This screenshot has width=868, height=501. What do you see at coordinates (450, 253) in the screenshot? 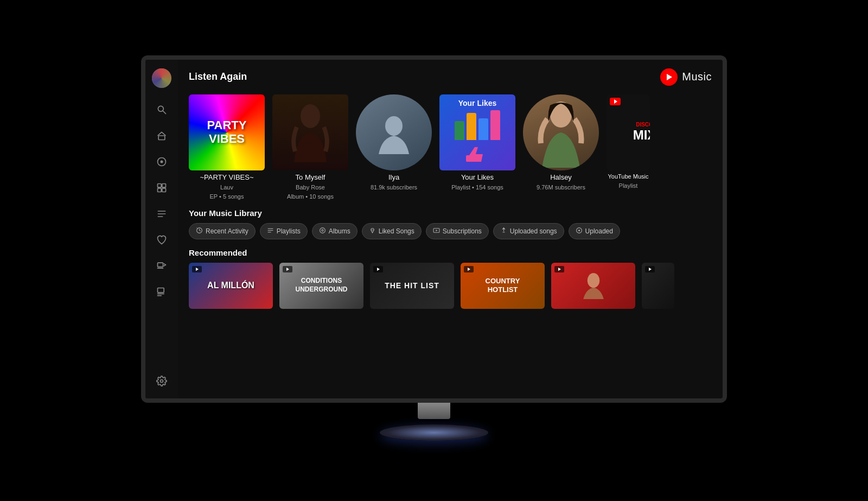
I see `recommended-title: Recommended` at bounding box center [450, 253].